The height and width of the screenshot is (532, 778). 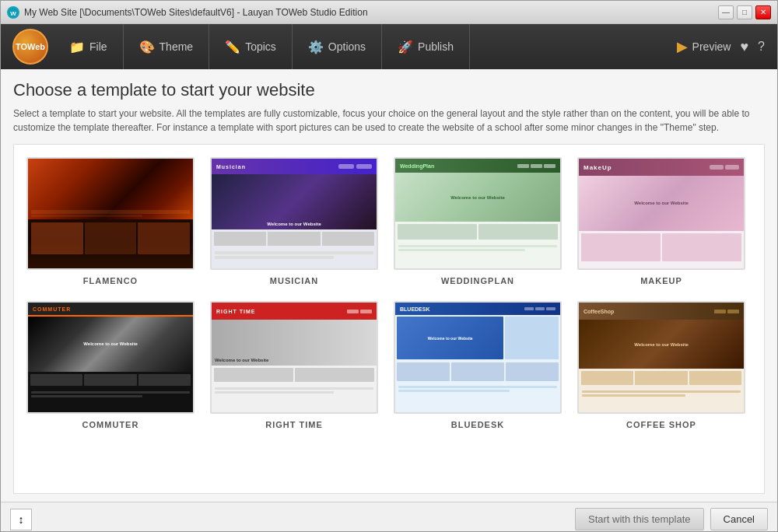 What do you see at coordinates (13, 14) in the screenshot?
I see `svg-text: W` at bounding box center [13, 14].